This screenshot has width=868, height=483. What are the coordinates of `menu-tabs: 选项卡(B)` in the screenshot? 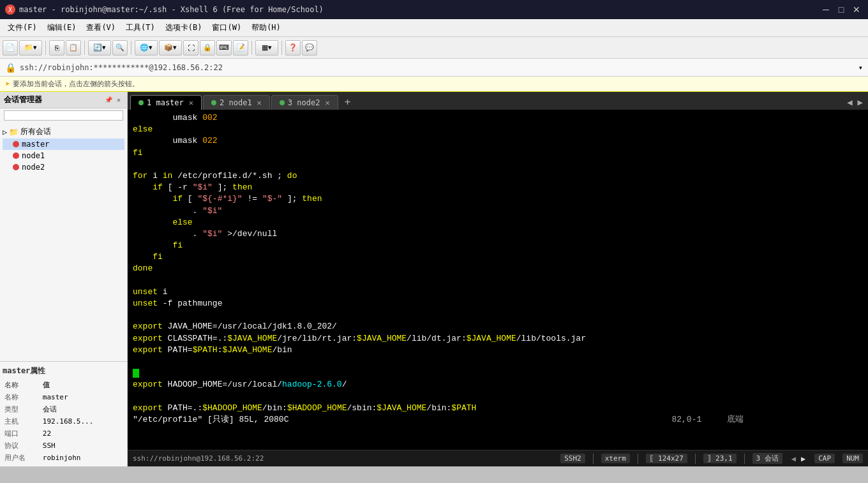 It's located at (184, 28).